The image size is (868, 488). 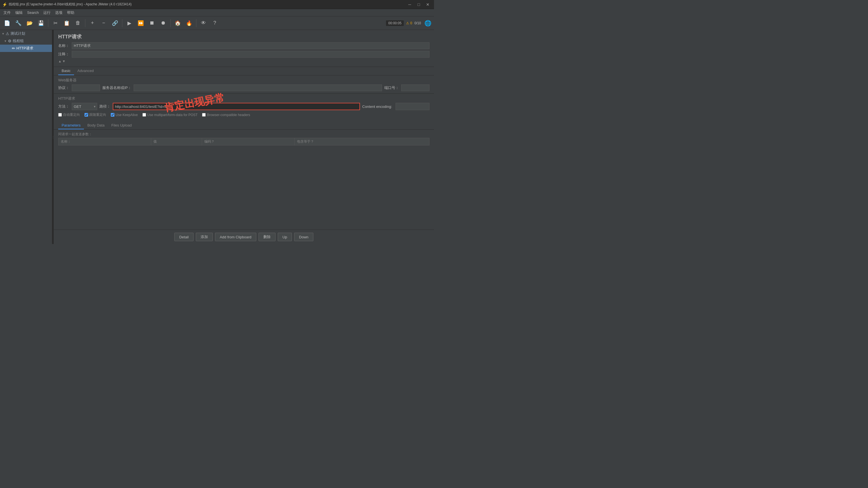 What do you see at coordinates (66, 71) in the screenshot?
I see `tab-basic: Basic` at bounding box center [66, 71].